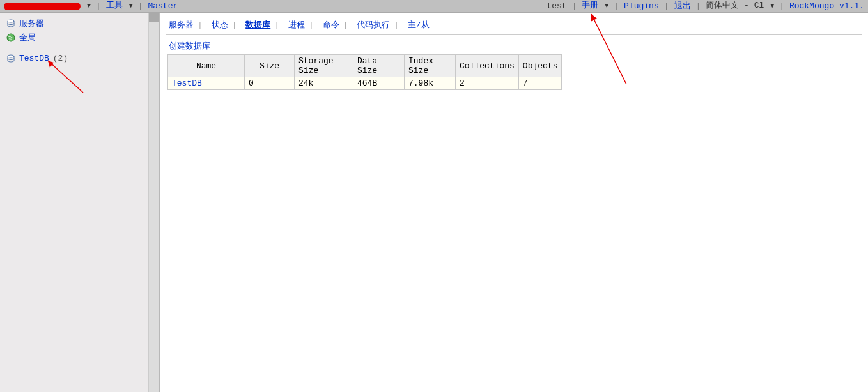 Image resolution: width=868 pixels, height=392 pixels. What do you see at coordinates (434, 6) in the screenshot?
I see `topbar: ▼ | 工具 ▼ | Master test | 手册 ▼ | Plugins …` at bounding box center [434, 6].